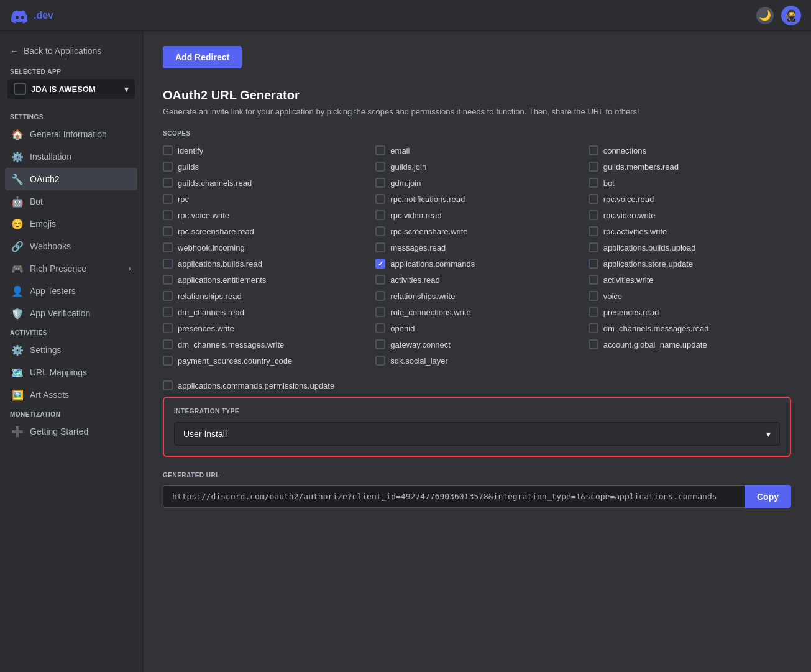 The height and width of the screenshot is (672, 811). I want to click on scope-guilds-channels-read: guilds.channels.read, so click(264, 183).